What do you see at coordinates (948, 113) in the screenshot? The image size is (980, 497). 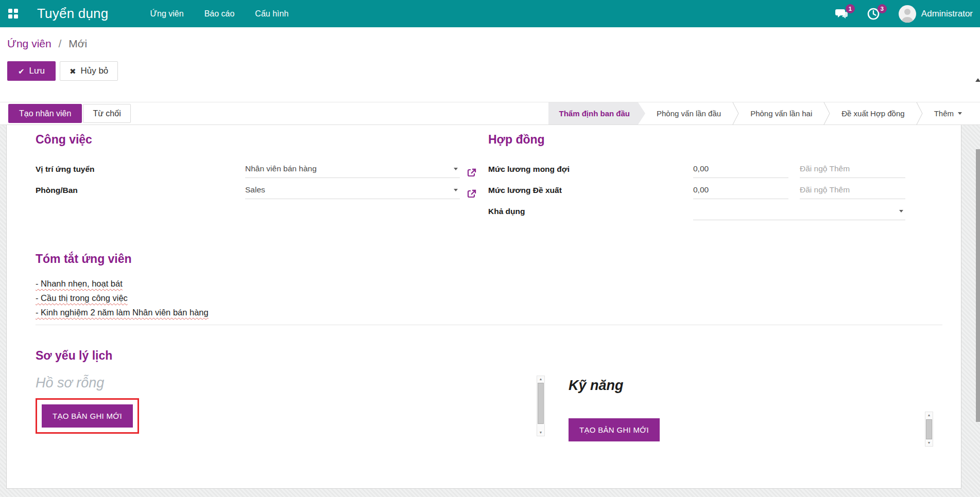 I see `stage-more-dropdown: Thêm` at bounding box center [948, 113].